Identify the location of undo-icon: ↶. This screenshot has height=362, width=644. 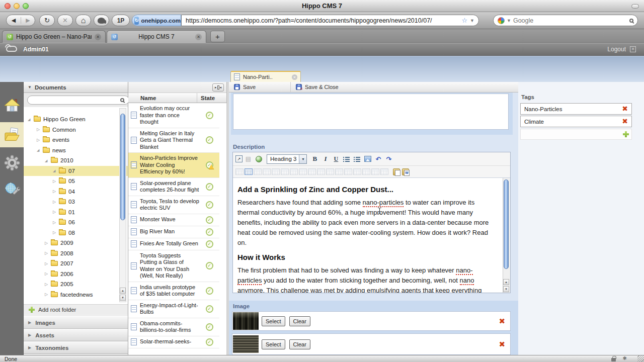
(378, 159).